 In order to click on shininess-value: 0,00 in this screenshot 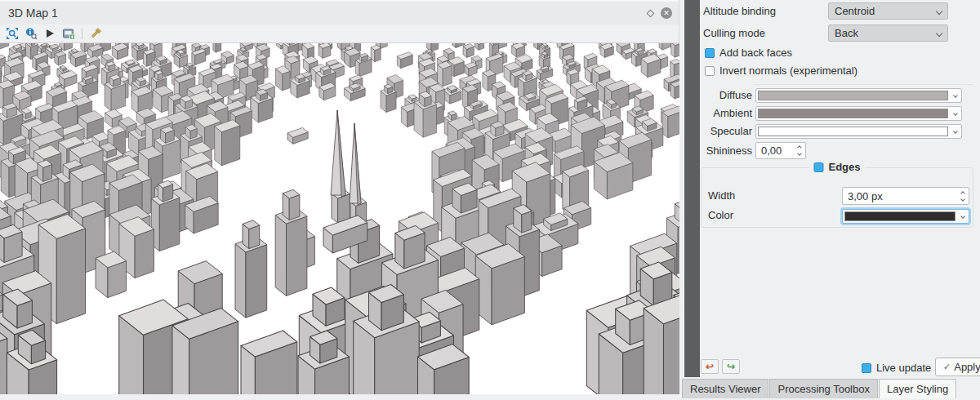, I will do `click(771, 150)`.